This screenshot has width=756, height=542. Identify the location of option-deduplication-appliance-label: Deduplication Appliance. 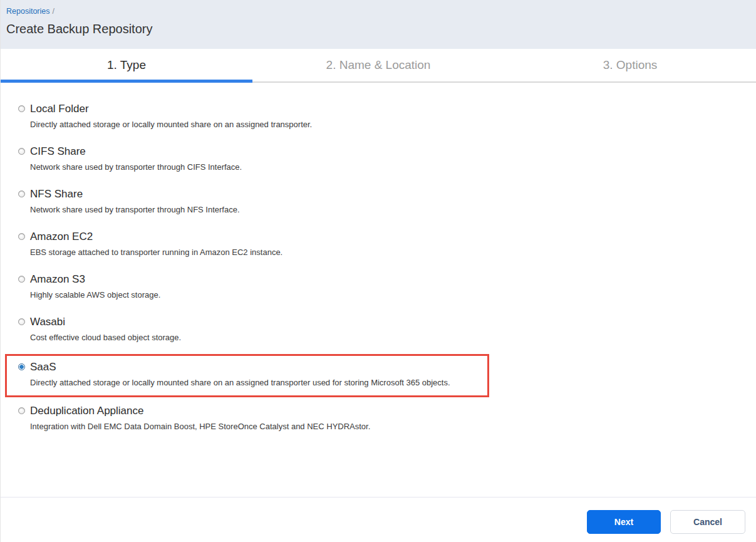
(86, 411).